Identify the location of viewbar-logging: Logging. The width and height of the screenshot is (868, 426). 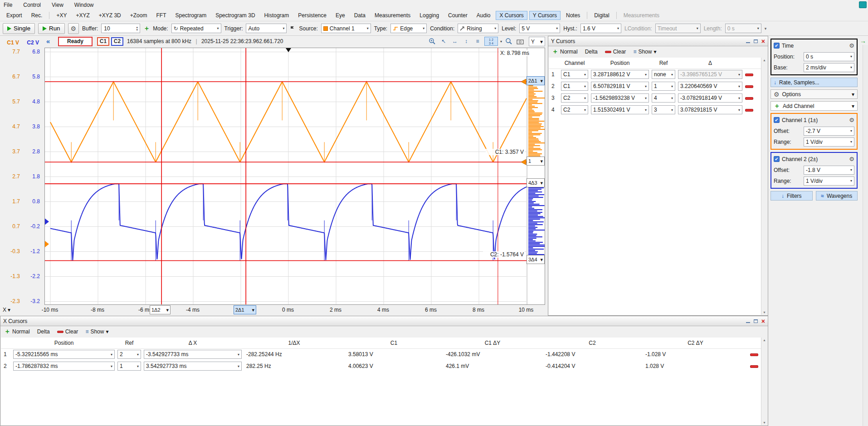
(429, 15).